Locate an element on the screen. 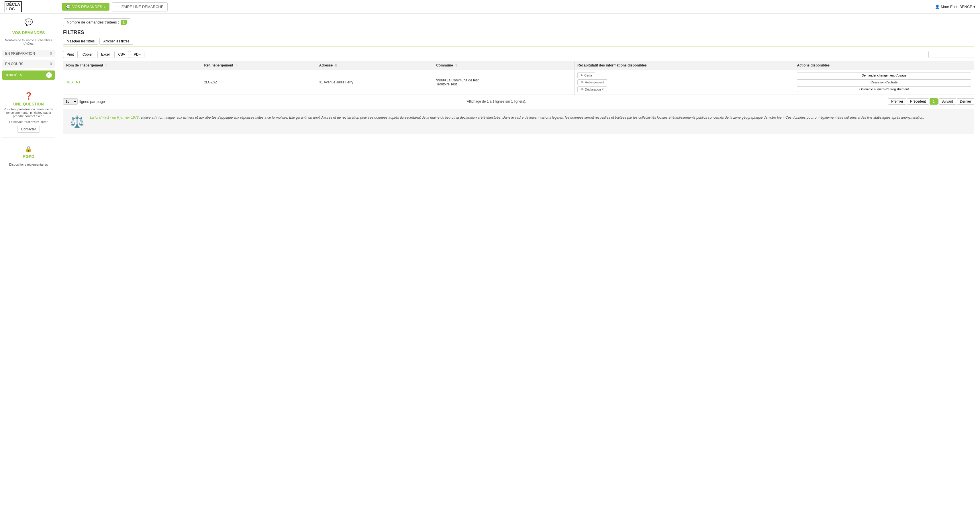  sidebar-item-count: 1 is located at coordinates (49, 75).